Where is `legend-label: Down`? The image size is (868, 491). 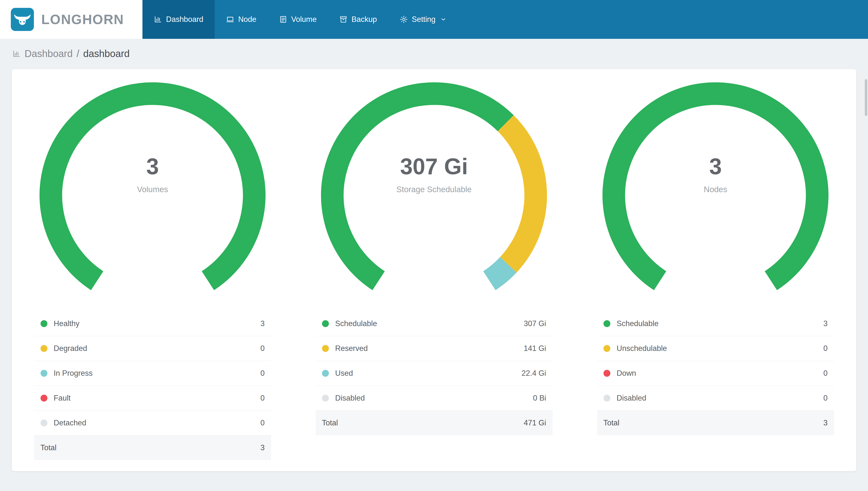 legend-label: Down is located at coordinates (720, 373).